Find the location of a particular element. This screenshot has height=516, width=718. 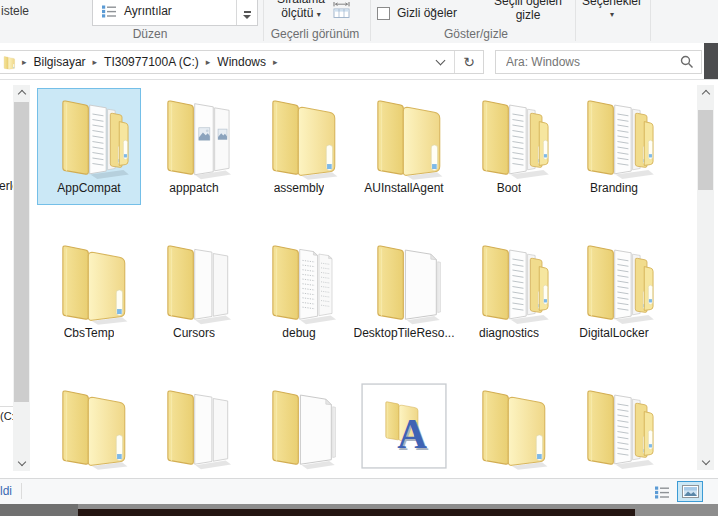

address-bar-controls: ↻ is located at coordinates (457, 62).